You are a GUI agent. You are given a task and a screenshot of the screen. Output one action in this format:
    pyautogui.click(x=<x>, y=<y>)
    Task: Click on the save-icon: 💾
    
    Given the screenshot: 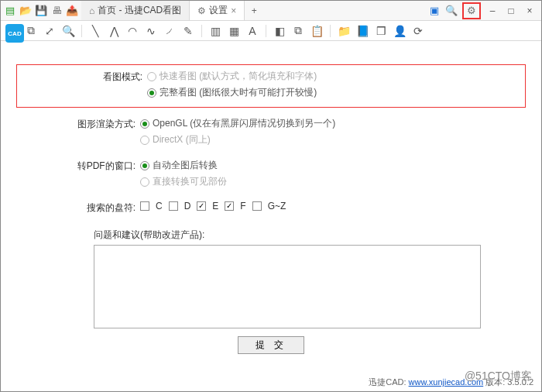 What is the action you would take?
    pyautogui.click(x=41, y=11)
    